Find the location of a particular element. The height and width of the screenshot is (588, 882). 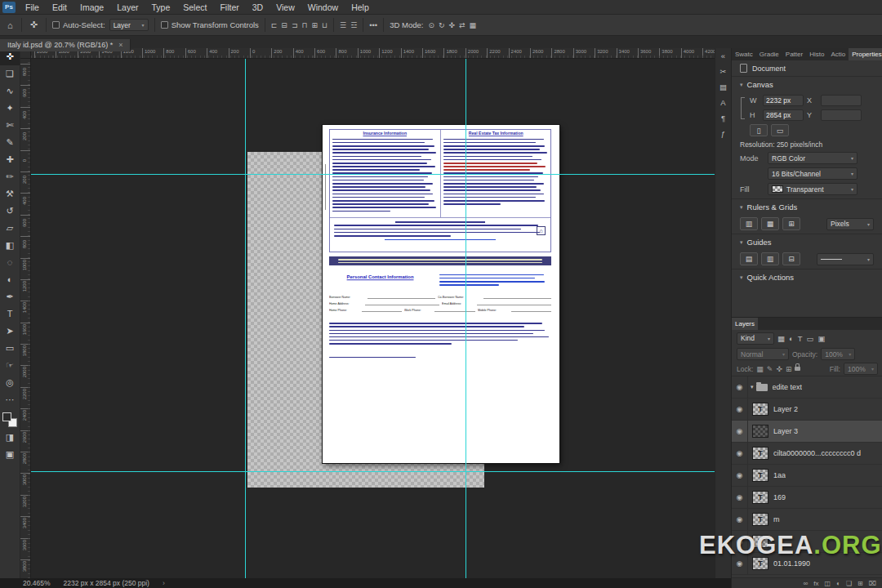

distribute-button-icon: ☲ is located at coordinates (354, 25).